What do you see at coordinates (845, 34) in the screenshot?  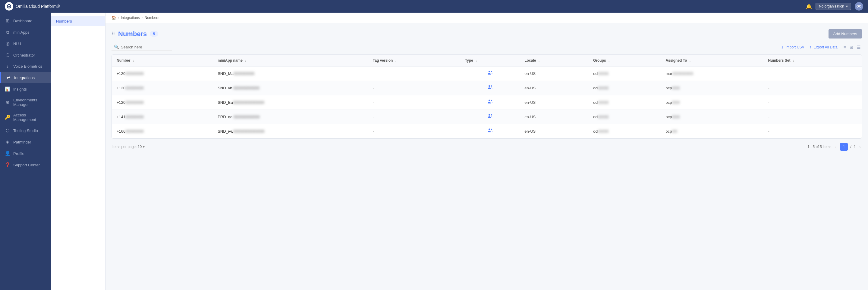 I see `add-numbers-button: Add Numbers` at bounding box center [845, 34].